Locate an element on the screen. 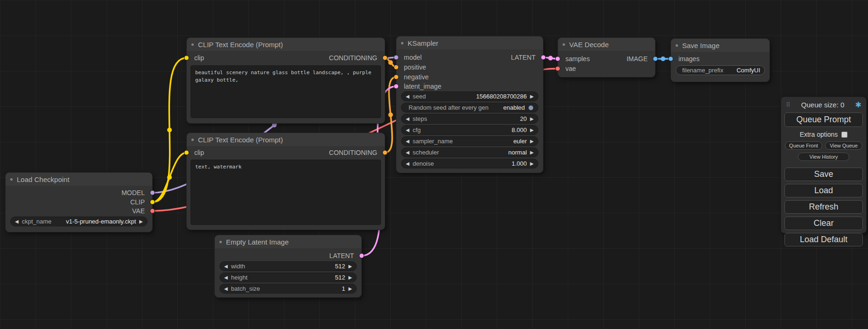 The height and width of the screenshot is (329, 868). save-button: Save is located at coordinates (824, 175).